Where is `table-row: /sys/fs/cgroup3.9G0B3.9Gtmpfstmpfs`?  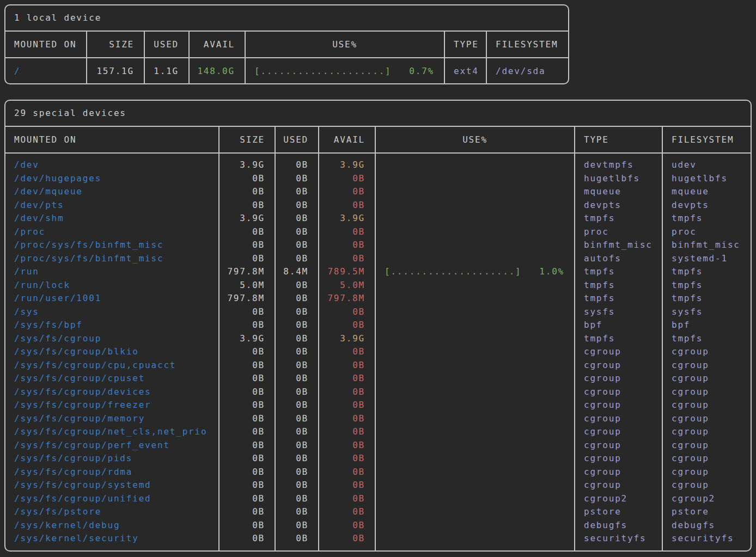 table-row: /sys/fs/cgroup3.9G0B3.9Gtmpfstmpfs is located at coordinates (378, 339).